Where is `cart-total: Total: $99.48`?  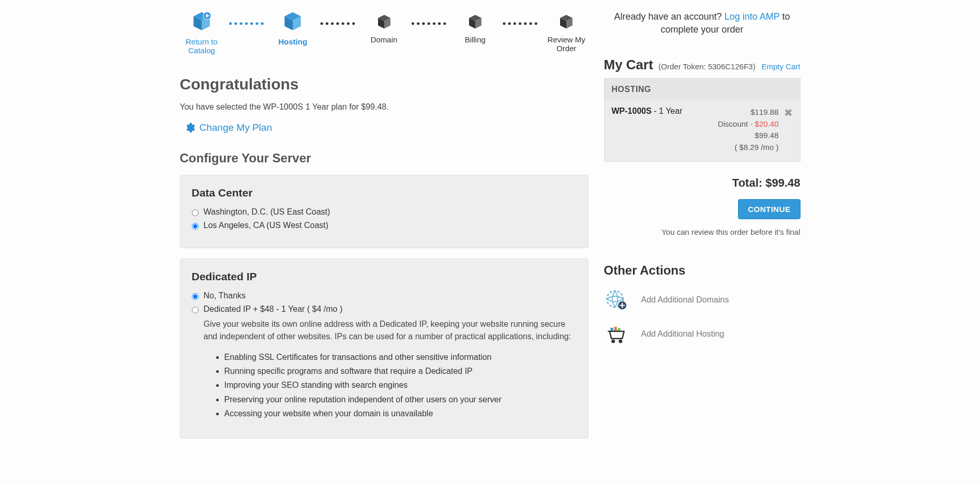
cart-total: Total: $99.48 is located at coordinates (702, 183).